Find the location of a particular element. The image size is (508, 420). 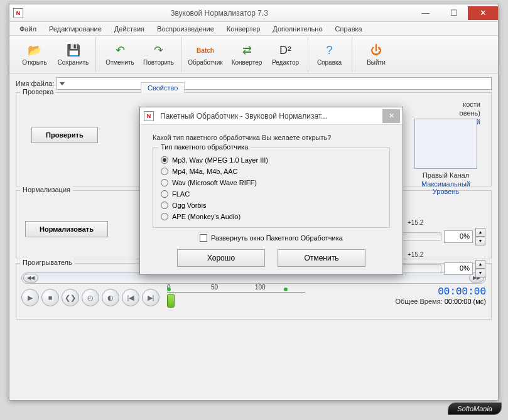

radio-option-1: Mp4, M4a, M4b, AAC is located at coordinates (271, 171).